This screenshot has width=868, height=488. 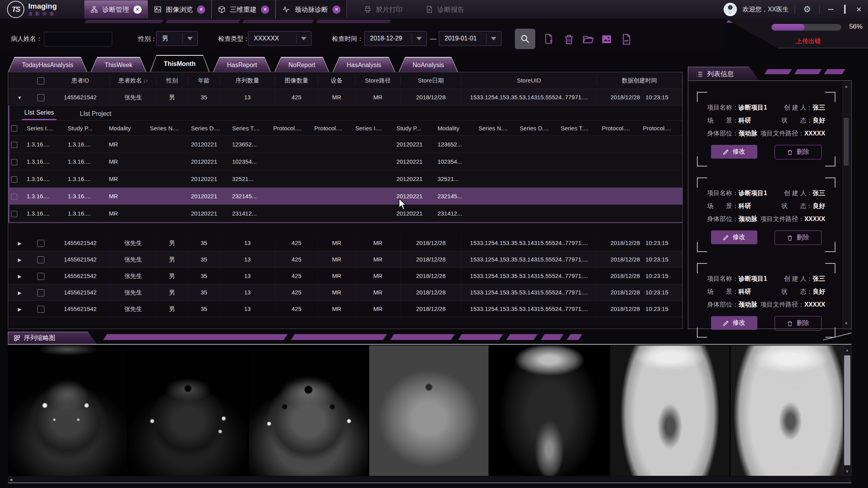 I want to click on gender-select: 男, so click(x=177, y=38).